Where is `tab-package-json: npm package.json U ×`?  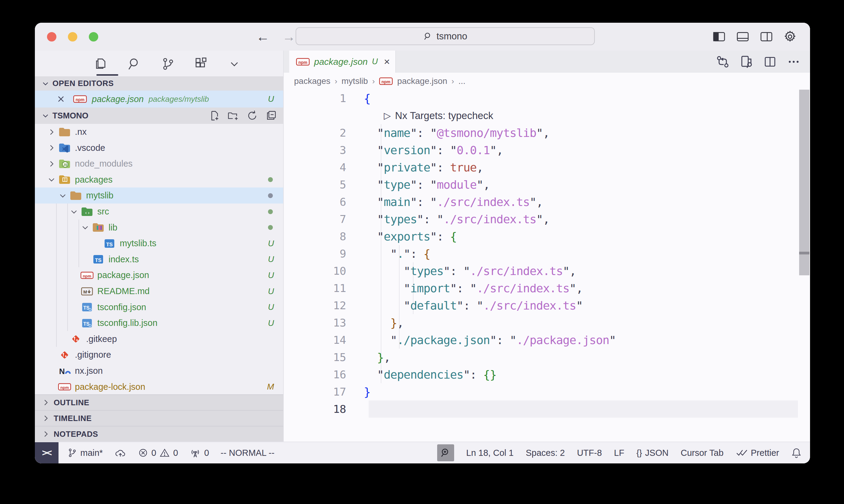 tab-package-json: npm package.json U × is located at coordinates (343, 62).